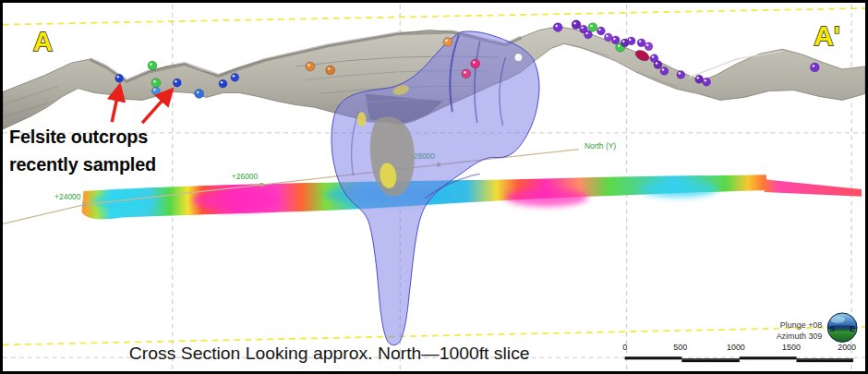  What do you see at coordinates (624, 347) in the screenshot?
I see `scalebar-label: 0` at bounding box center [624, 347].